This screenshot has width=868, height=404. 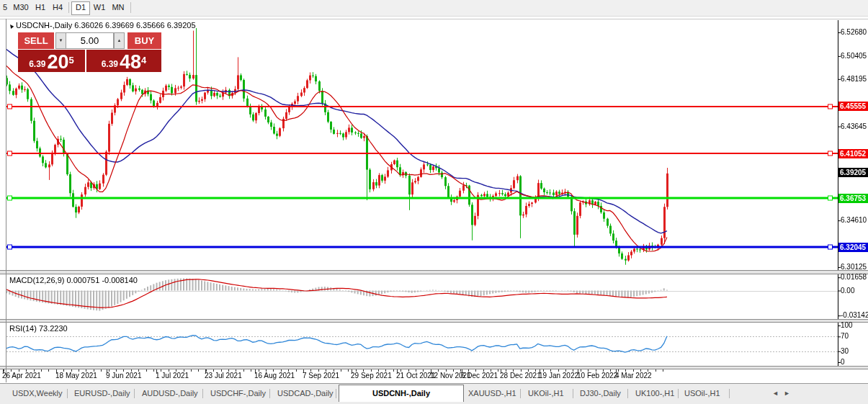 I want to click on chevron-down-icon: ▼, so click(x=61, y=40).